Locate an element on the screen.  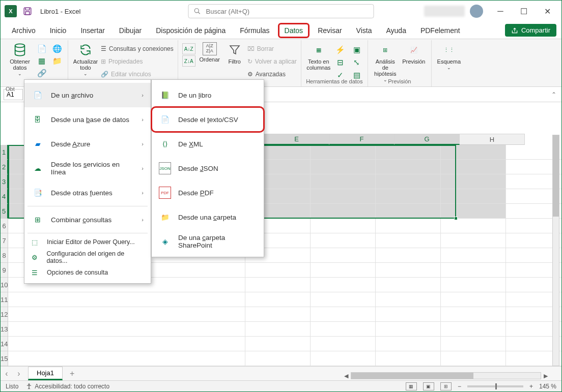
tab-inicio: Inicio is located at coordinates (58, 31).